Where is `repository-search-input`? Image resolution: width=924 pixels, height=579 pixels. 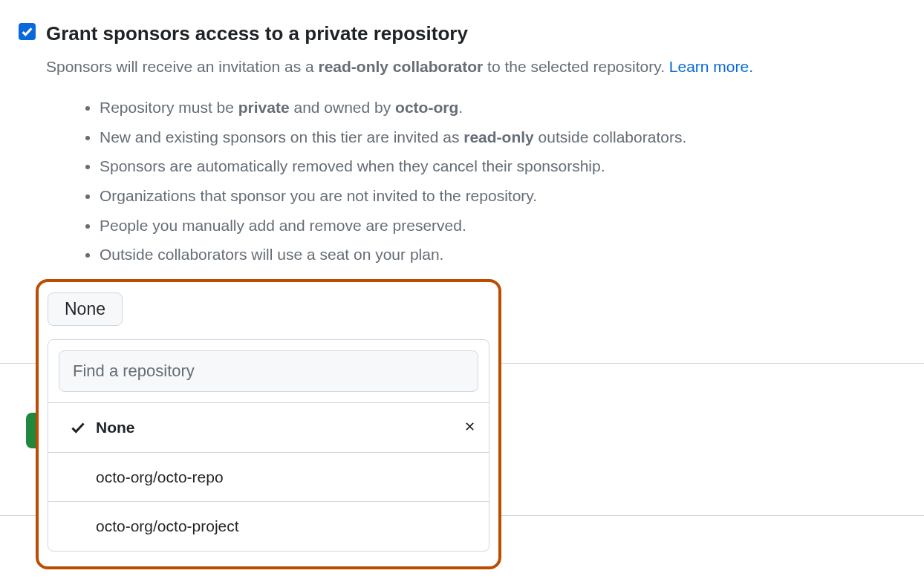 repository-search-input is located at coordinates (269, 371).